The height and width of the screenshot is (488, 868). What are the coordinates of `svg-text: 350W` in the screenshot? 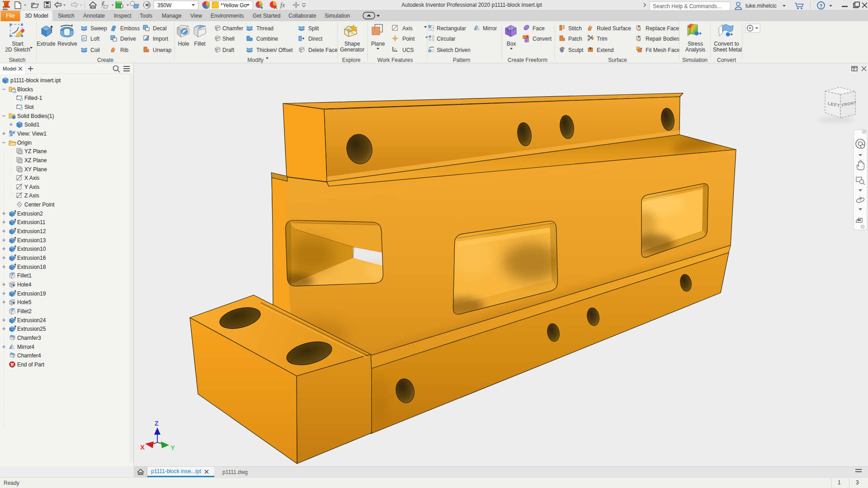 It's located at (165, 5).